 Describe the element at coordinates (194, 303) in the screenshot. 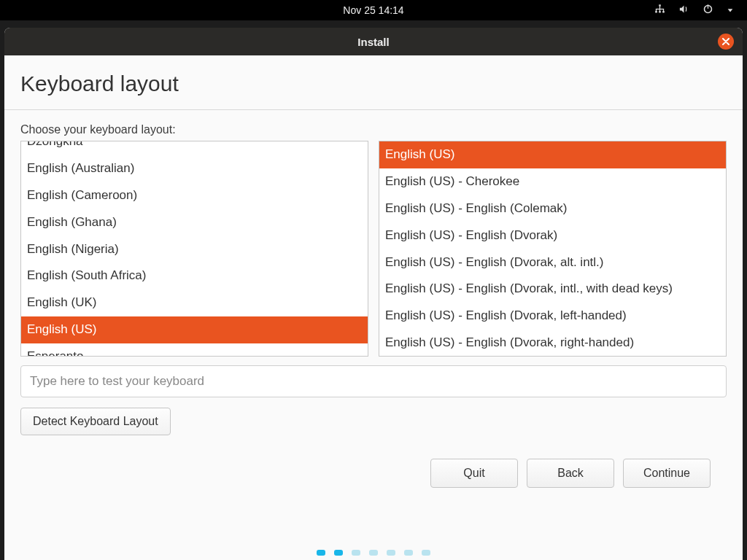

I see `layout-option: English (UK)` at that location.